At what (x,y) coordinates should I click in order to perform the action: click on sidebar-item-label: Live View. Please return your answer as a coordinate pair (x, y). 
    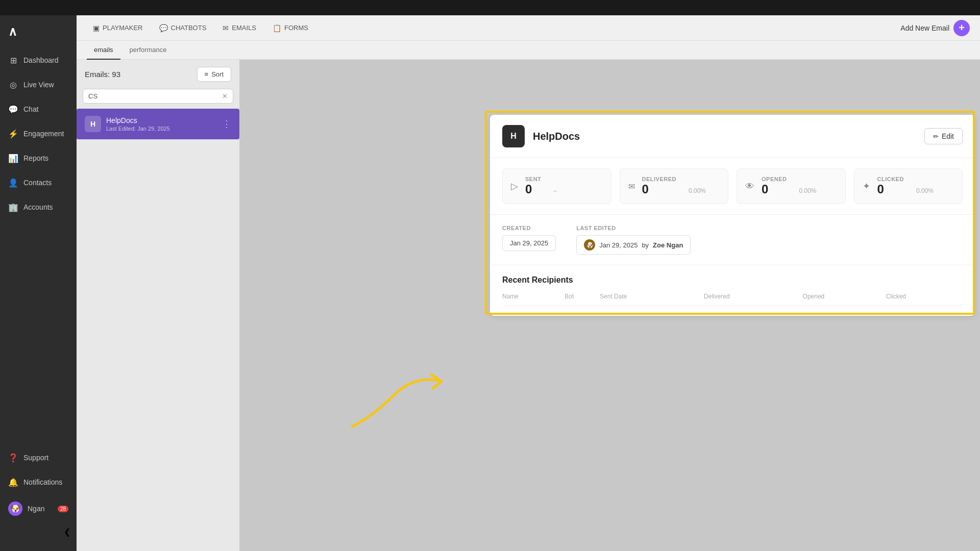
    Looking at the image, I should click on (39, 85).